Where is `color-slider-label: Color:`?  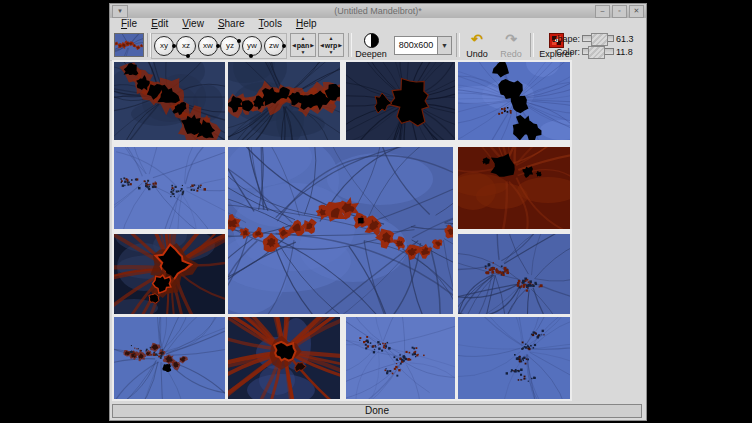 color-slider-label: Color: is located at coordinates (564, 52).